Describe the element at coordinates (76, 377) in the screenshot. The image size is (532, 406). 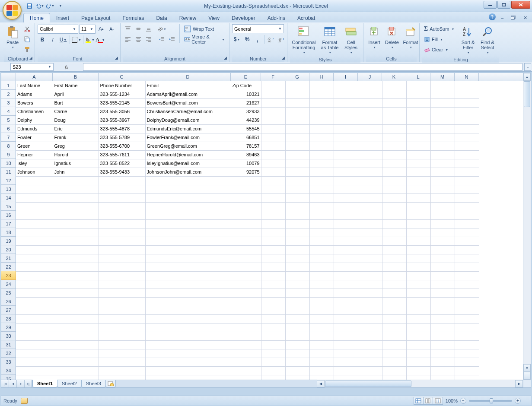
I see `cell-B35` at that location.